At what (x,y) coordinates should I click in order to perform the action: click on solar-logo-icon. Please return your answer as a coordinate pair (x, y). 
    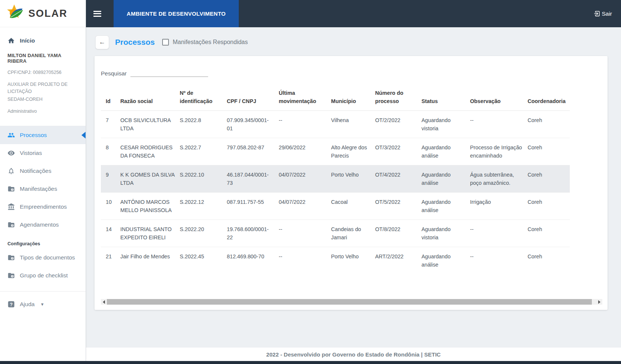
    Looking at the image, I should click on (15, 13).